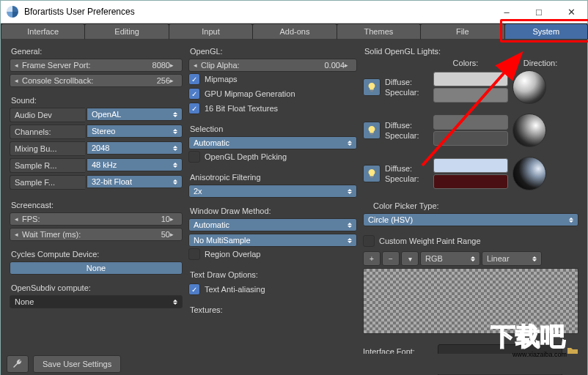  Describe the element at coordinates (466, 63) in the screenshot. I see `header-colors: Colors:` at that location.